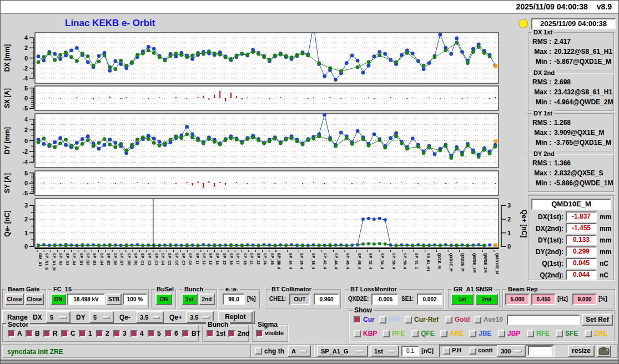 The height and width of the screenshot is (364, 619). I want to click on svg-text: Qe+ [nC], so click(524, 224).